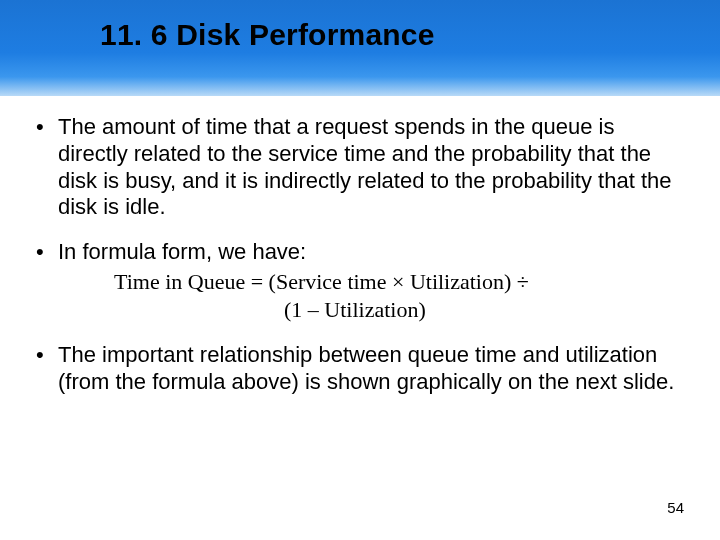 Image resolution: width=720 pixels, height=540 pixels. Describe the element at coordinates (402, 296) in the screenshot. I see `formula-block: Time in Queue = (Service time × Utilizat…` at that location.